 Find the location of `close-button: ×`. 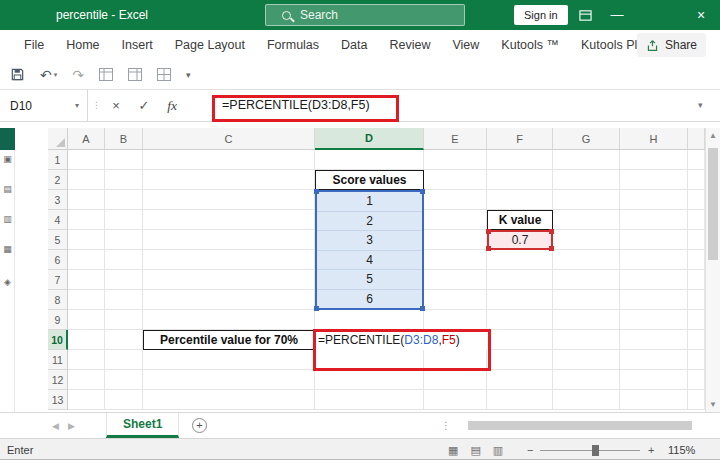

close-button: × is located at coordinates (701, 15).